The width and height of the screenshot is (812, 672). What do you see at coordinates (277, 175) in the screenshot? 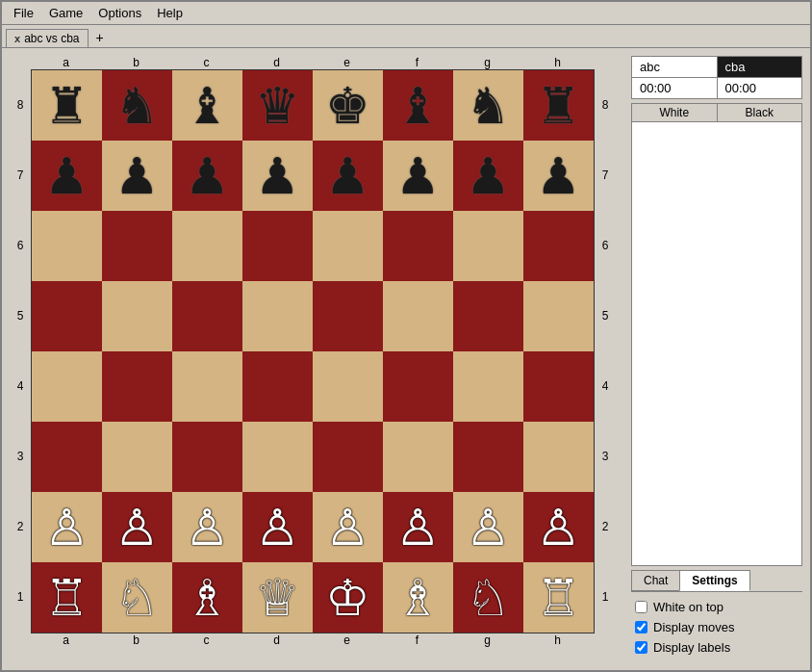
I see `cell-d7: ♟` at bounding box center [277, 175].